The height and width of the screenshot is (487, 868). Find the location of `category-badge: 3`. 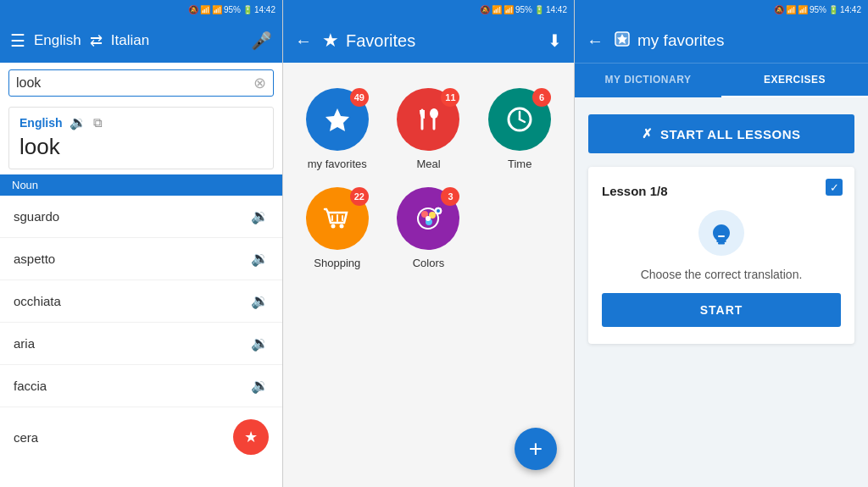

category-badge: 3 is located at coordinates (450, 196).